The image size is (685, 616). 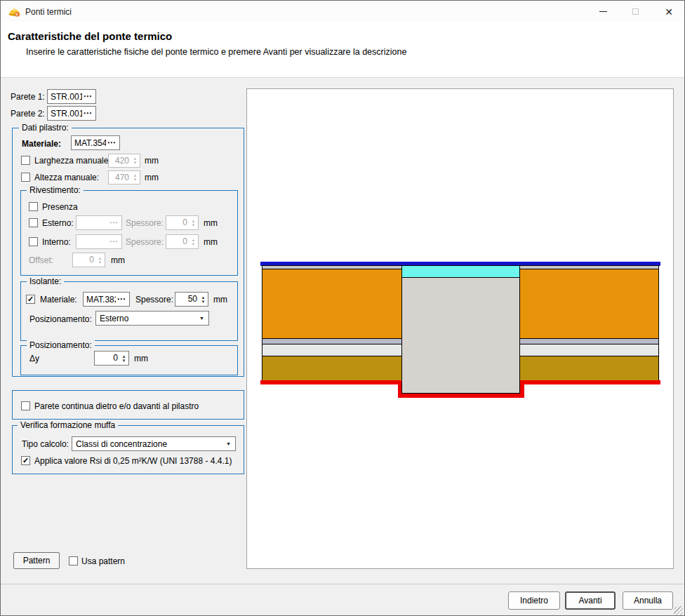 What do you see at coordinates (187, 299) in the screenshot?
I see `isolante-spessore-value: 50` at bounding box center [187, 299].